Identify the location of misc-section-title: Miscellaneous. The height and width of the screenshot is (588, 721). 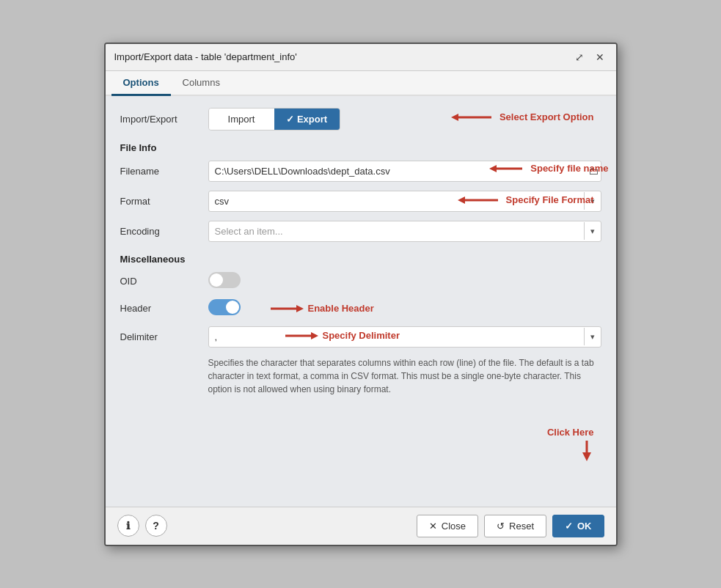
(361, 260).